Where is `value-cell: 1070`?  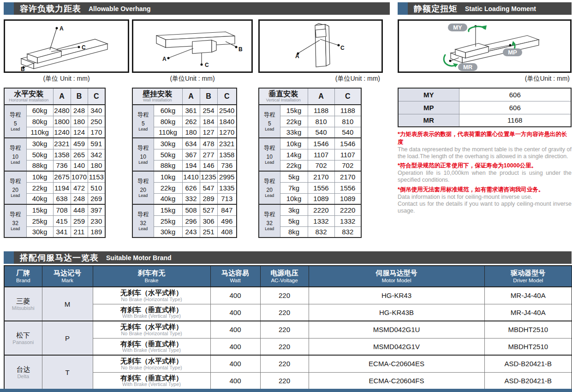 value-cell: 1070 is located at coordinates (79, 177).